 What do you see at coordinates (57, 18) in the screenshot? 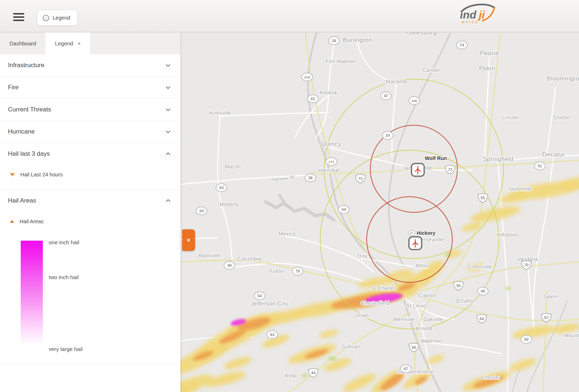
I see `legend-button: i Legend` at bounding box center [57, 18].